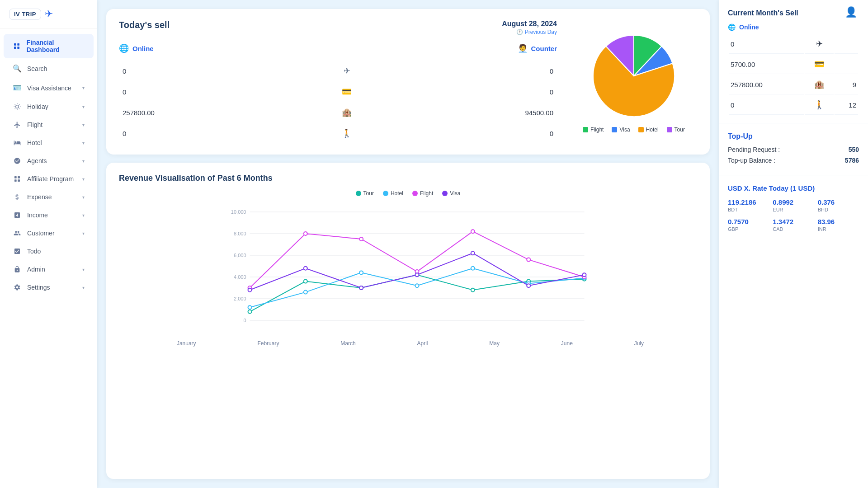  What do you see at coordinates (793, 207) in the screenshot?
I see `usd-section: USD X. Rate Today (1 USD) 119.2186 BDT 0…` at bounding box center [793, 207].